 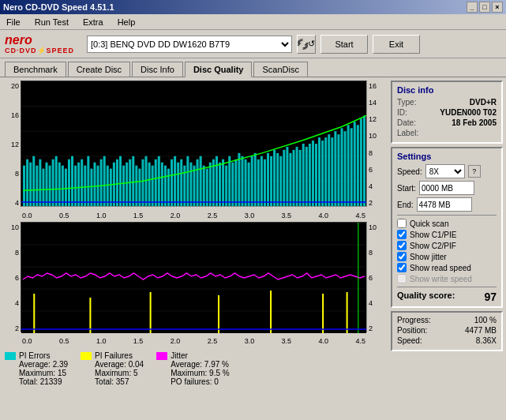 What do you see at coordinates (433, 235) in the screenshot?
I see `show-c1pie-label: Show C1/PIE` at bounding box center [433, 235].